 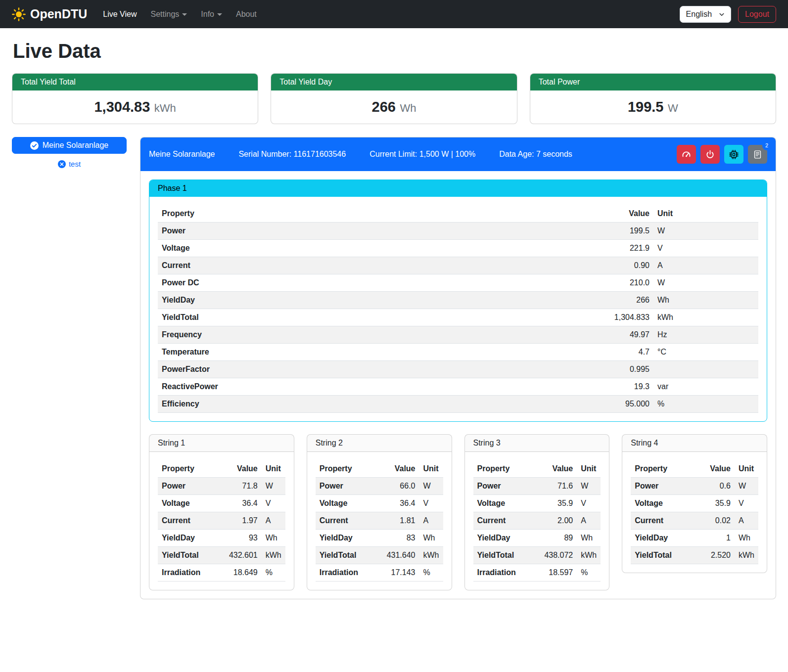 What do you see at coordinates (734, 154) in the screenshot?
I see `device-info-button` at bounding box center [734, 154].